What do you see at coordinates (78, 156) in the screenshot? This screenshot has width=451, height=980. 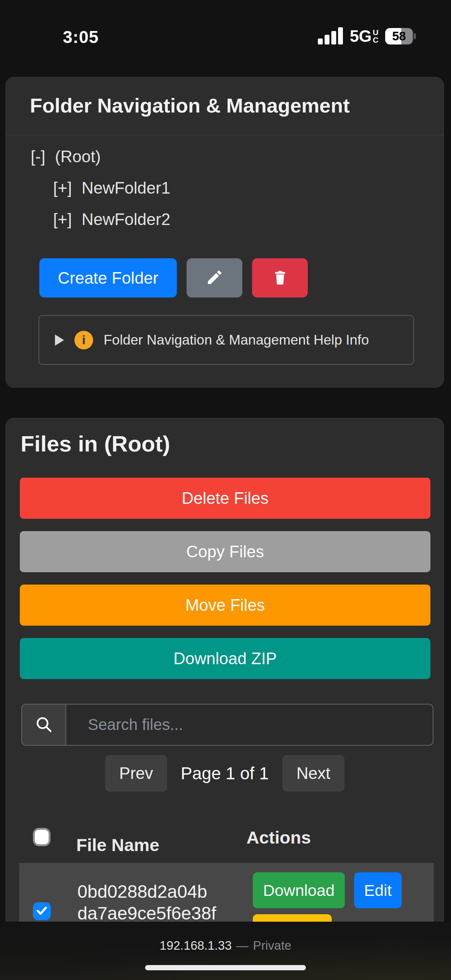 I see `tree-item-label: (Root)` at bounding box center [78, 156].